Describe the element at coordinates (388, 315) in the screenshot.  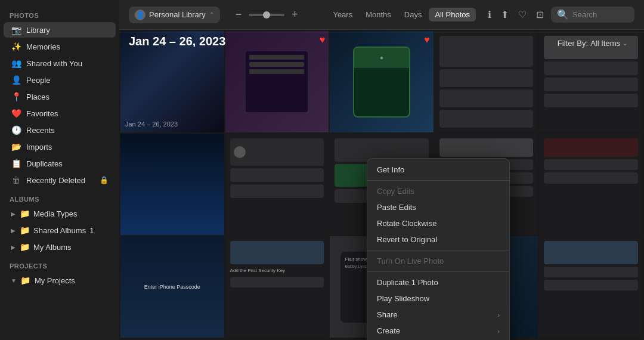
I see `ctx-label-share: Share` at that location.